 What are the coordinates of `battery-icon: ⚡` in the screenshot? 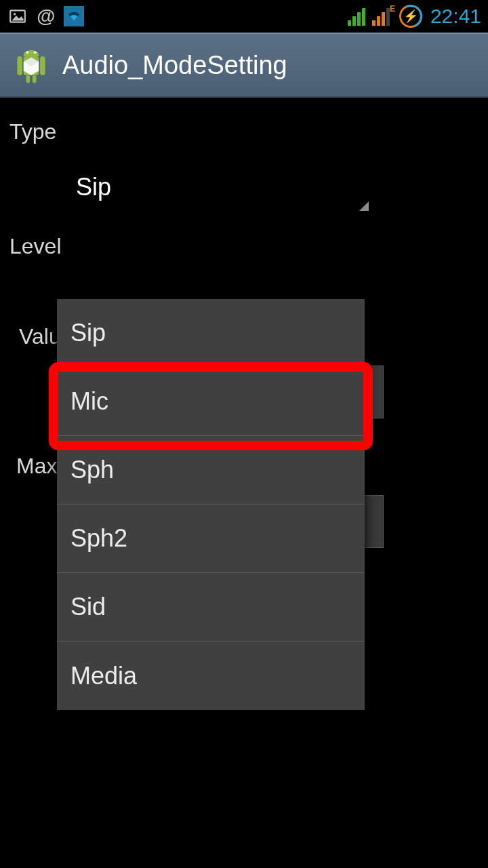 It's located at (411, 16).